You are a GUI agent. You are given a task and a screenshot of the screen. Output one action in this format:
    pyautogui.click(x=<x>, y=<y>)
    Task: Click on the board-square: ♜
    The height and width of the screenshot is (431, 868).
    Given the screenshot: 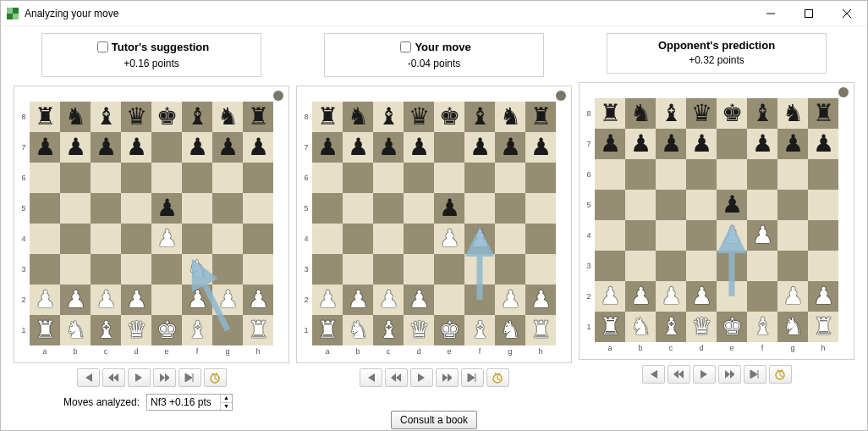 What is the action you would take?
    pyautogui.click(x=258, y=330)
    